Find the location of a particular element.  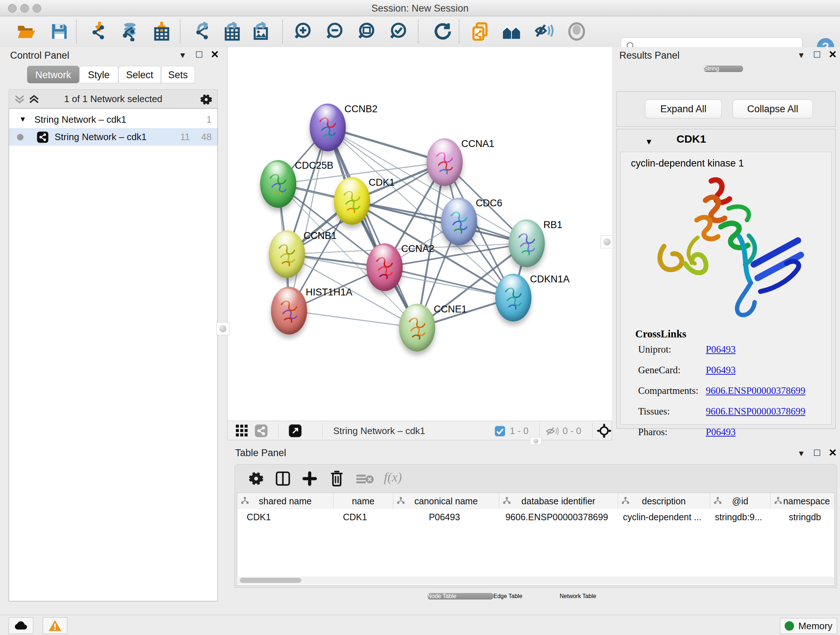

open-session-icon is located at coordinates (26, 31).